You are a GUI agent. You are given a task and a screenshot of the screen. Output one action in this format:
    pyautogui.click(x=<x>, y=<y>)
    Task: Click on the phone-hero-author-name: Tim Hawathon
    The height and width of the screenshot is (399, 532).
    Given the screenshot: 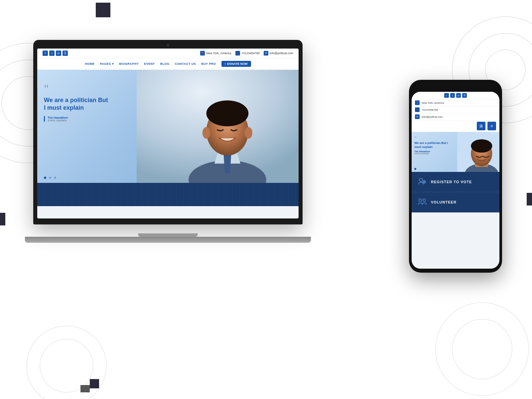 What is the action you would take?
    pyautogui.click(x=433, y=152)
    